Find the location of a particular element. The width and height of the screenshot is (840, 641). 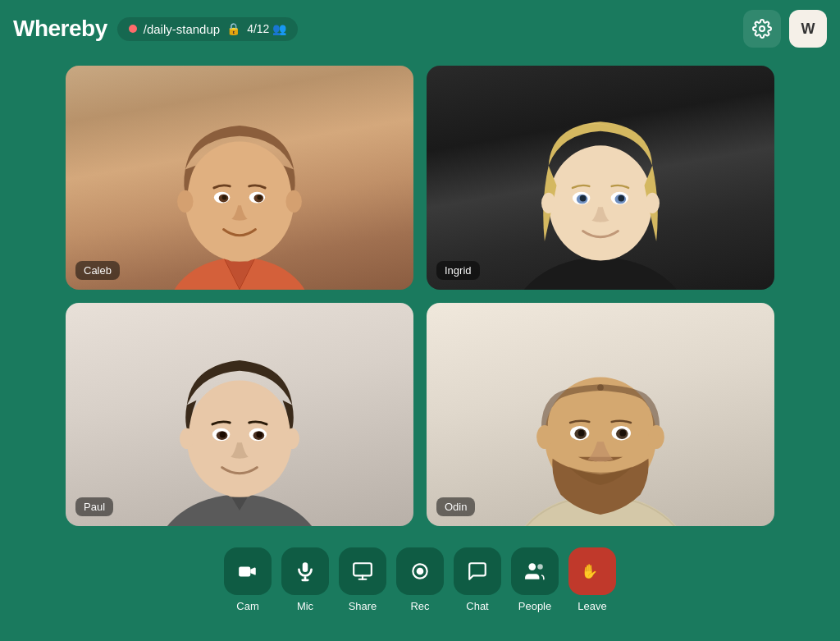

people-icon is located at coordinates (535, 571).